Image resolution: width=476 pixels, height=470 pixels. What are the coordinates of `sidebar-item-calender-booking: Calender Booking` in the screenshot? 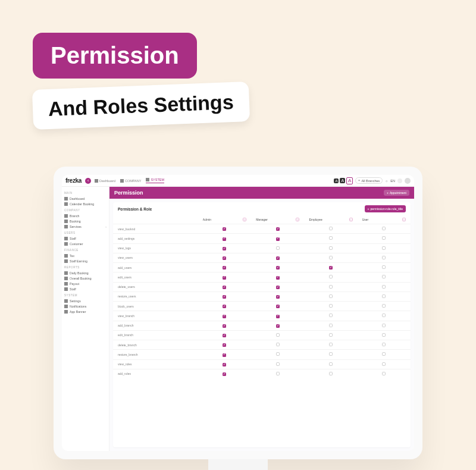 It's located at (86, 203).